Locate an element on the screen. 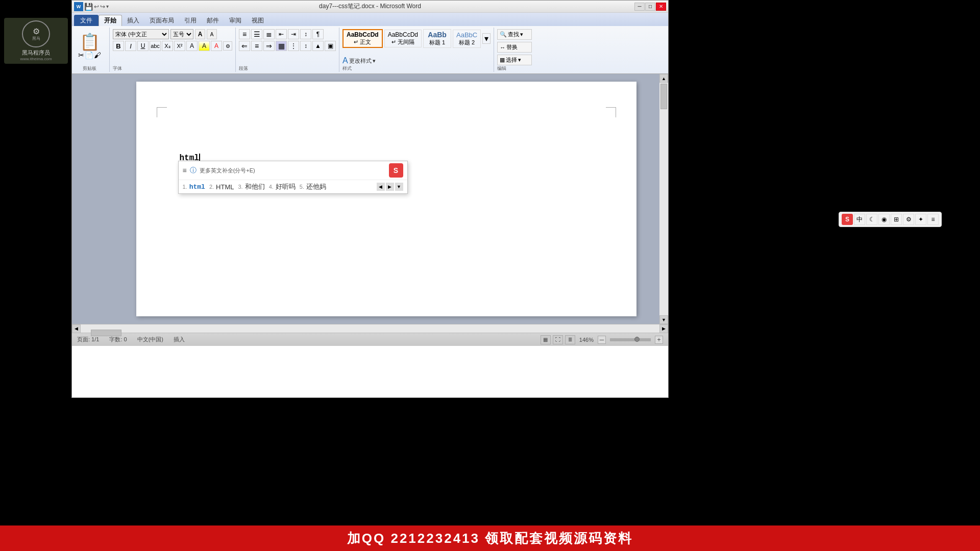  tab-references: 引用 is located at coordinates (190, 20).